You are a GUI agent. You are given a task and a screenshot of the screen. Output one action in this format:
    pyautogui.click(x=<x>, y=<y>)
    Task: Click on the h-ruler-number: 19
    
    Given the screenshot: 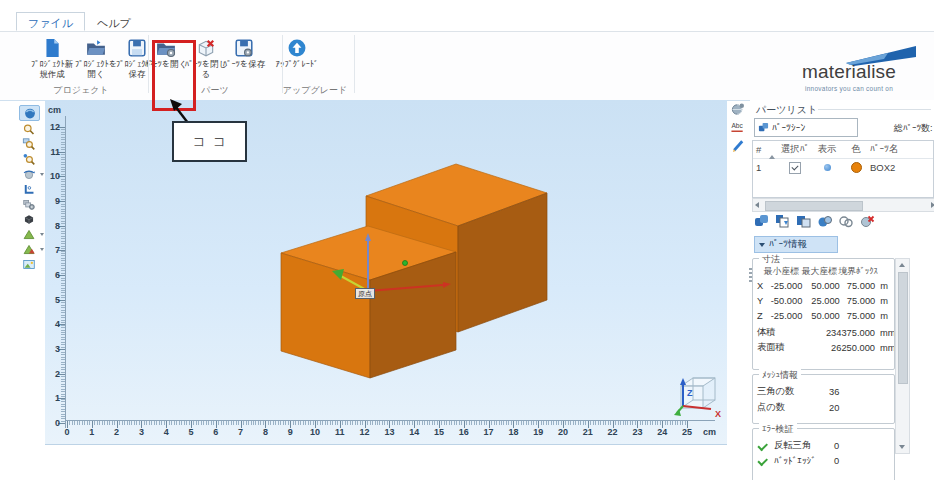 What is the action you would take?
    pyautogui.click(x=538, y=432)
    